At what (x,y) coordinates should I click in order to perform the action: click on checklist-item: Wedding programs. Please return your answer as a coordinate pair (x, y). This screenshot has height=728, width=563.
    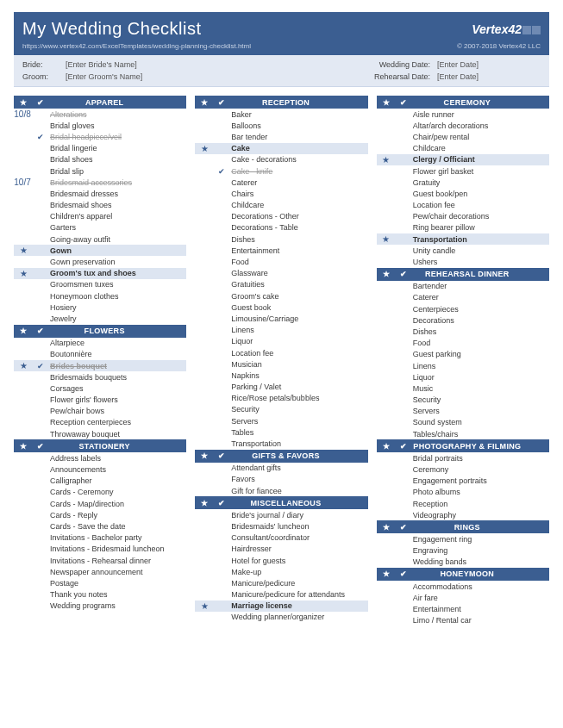
    Looking at the image, I should click on (100, 607).